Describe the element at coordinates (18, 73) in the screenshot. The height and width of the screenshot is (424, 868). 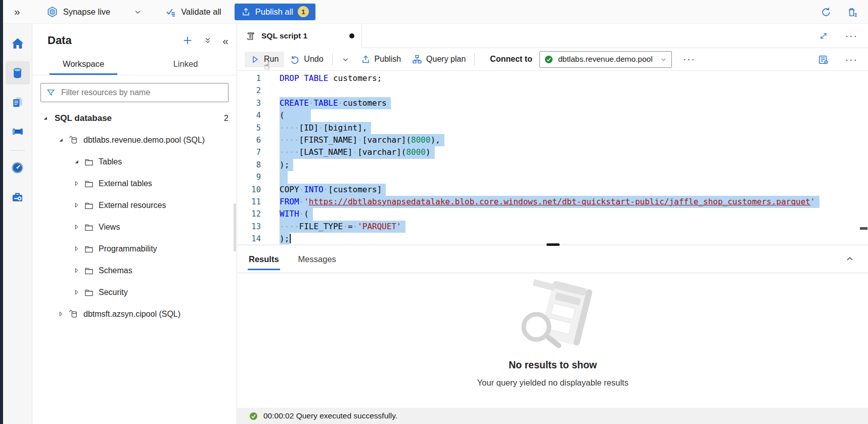
I see `sidebar-item-data` at that location.